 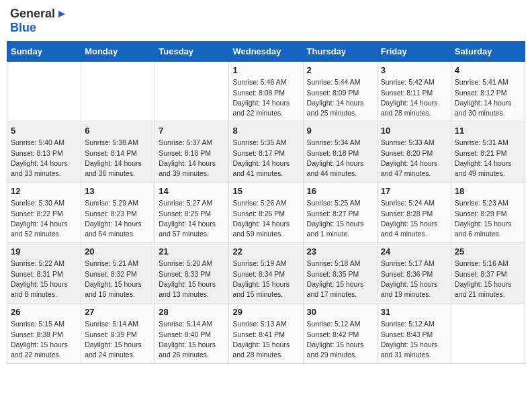 I want to click on calendar-cell: 2Sunrise: 5:44 AM Sunset: 8:09 PM Daylig…, so click(x=340, y=92).